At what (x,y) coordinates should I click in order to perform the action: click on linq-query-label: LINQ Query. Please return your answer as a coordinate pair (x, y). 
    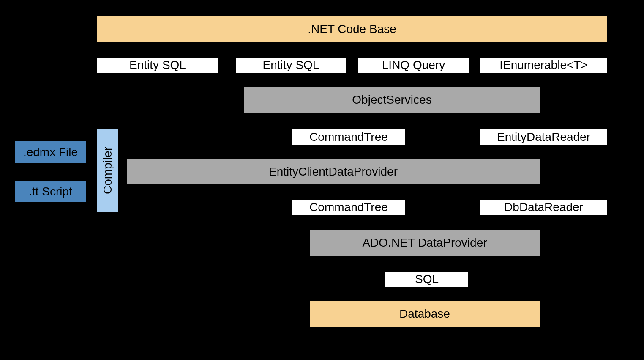
    Looking at the image, I should click on (413, 65).